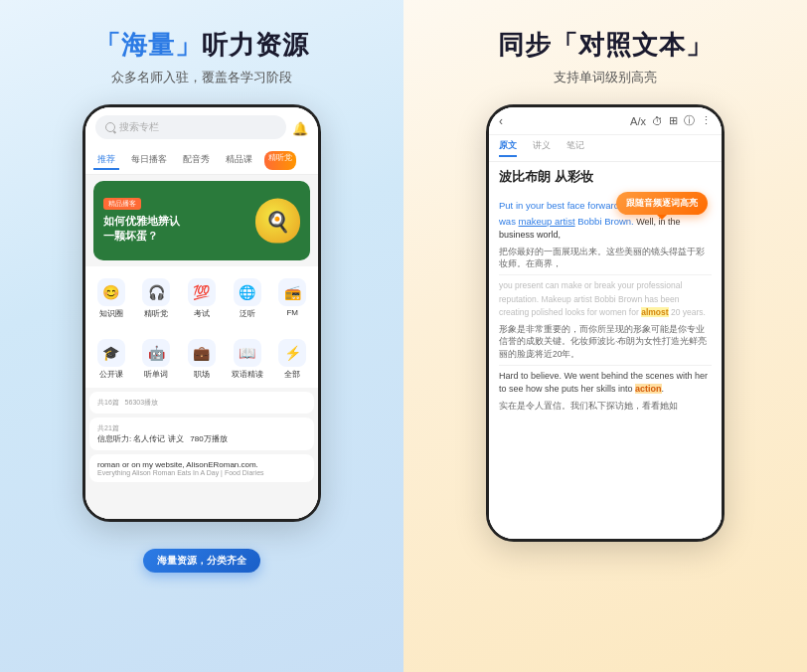  Describe the element at coordinates (247, 353) in the screenshot. I see `book-icon: 📖` at that location.